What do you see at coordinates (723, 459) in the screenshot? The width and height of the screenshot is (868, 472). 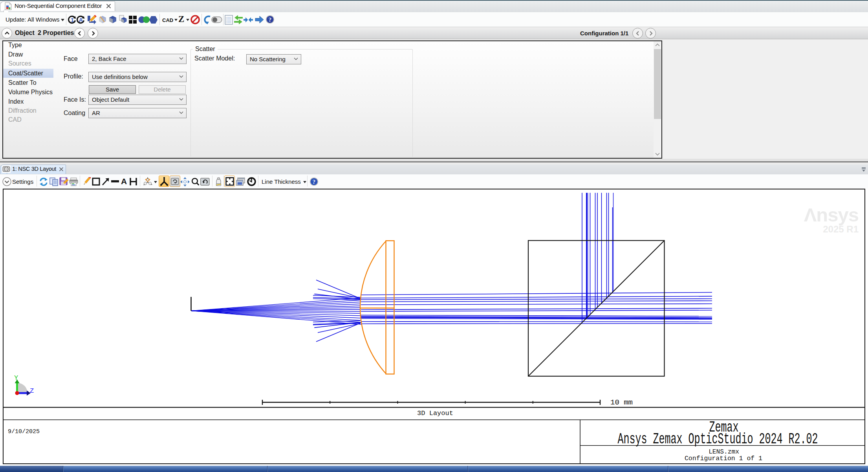 I see `svg-text: Configuration 1 of 1` at bounding box center [723, 459].